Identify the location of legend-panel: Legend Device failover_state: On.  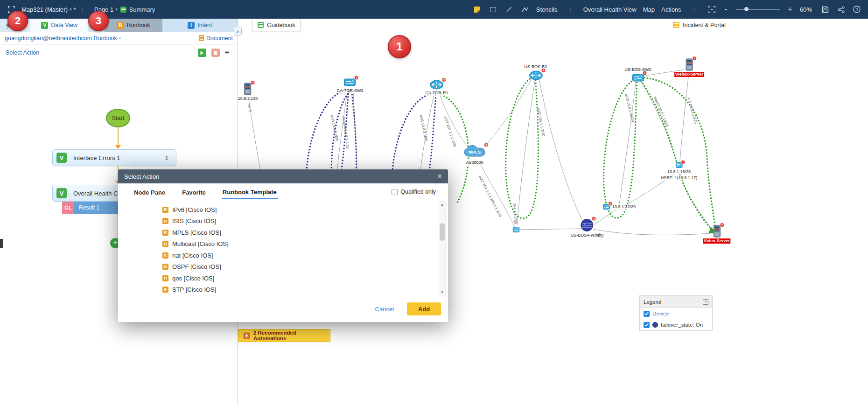
(676, 313).